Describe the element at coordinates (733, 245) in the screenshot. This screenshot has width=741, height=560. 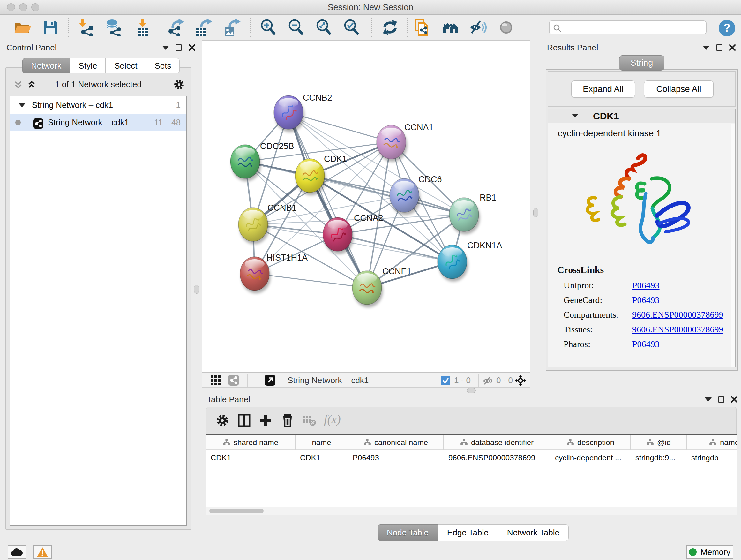
I see `results-scrollbar` at that location.